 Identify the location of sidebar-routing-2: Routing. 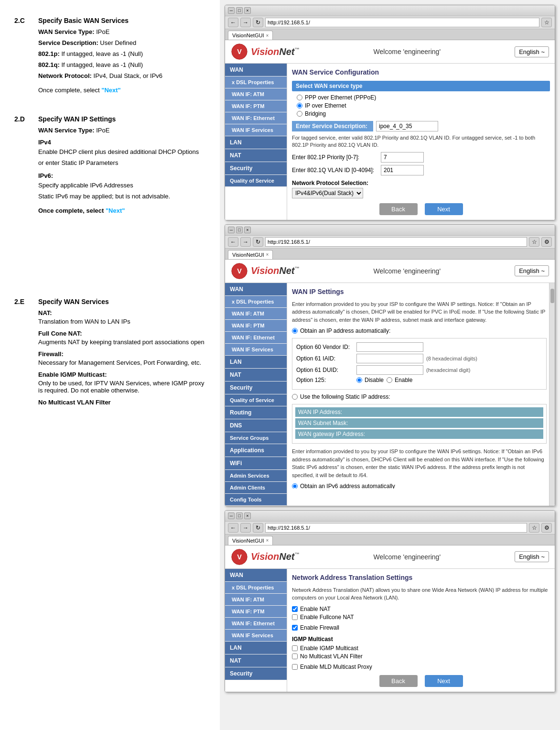
(256, 413).